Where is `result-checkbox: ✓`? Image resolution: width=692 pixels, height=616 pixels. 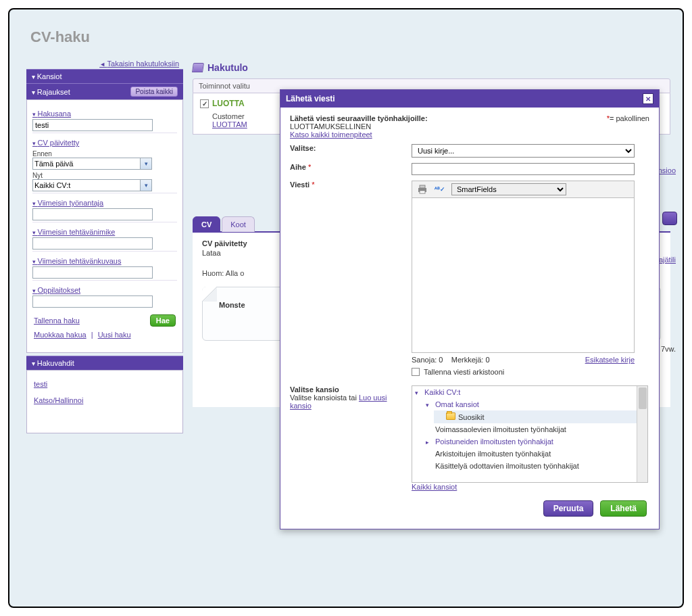 result-checkbox: ✓ is located at coordinates (204, 104).